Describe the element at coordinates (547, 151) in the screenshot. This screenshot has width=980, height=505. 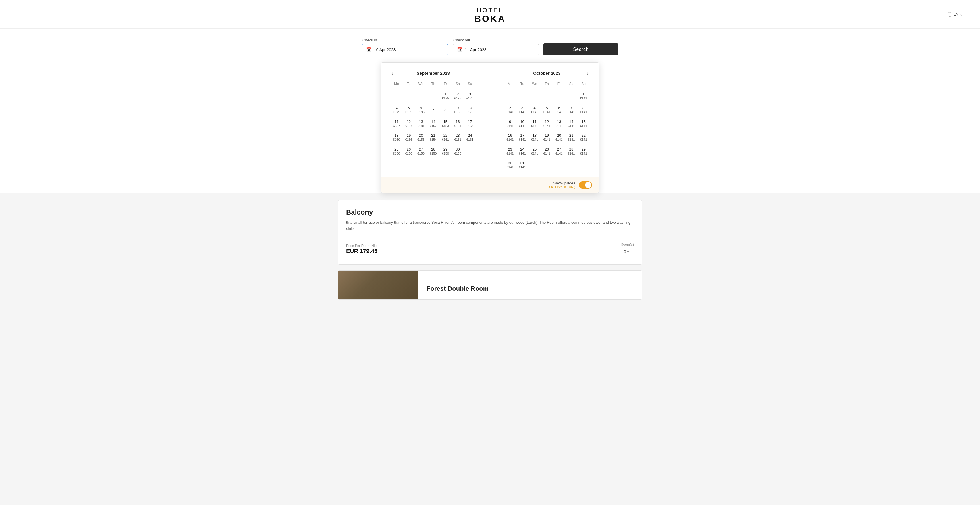
I see `calendar-day: 26€141` at that location.